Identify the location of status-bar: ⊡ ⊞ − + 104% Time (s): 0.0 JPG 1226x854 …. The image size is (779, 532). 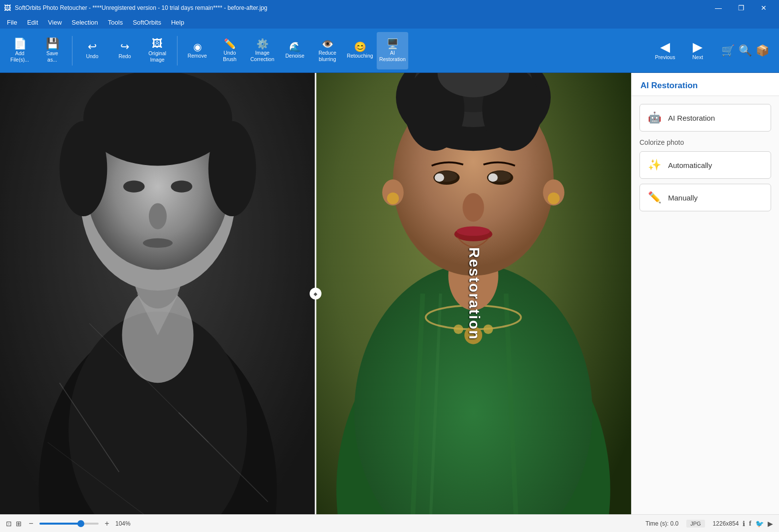
(390, 523).